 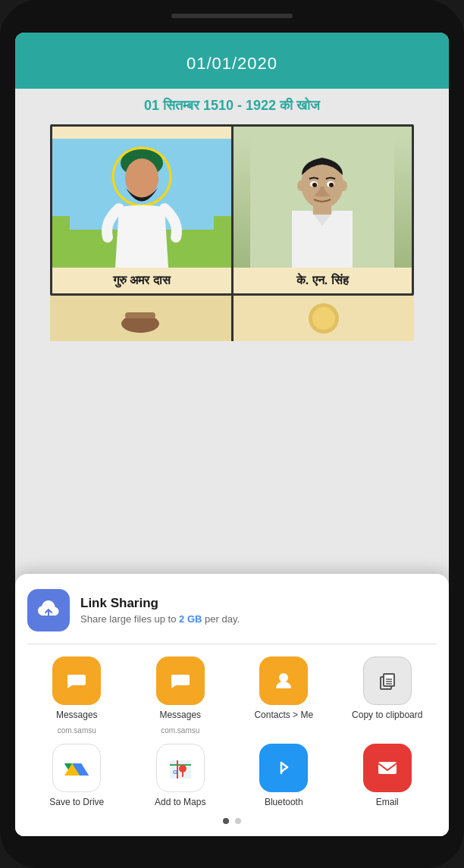 What do you see at coordinates (221, 619) in the screenshot?
I see `subtitle-suffix: per day.` at bounding box center [221, 619].